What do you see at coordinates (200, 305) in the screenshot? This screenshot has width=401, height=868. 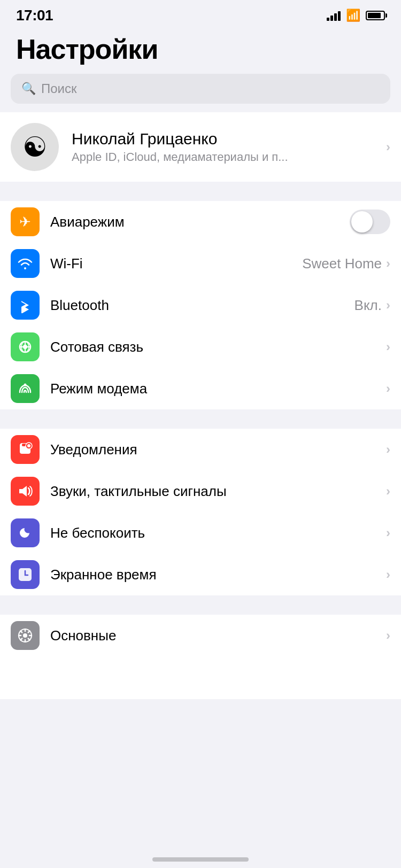 I see `settings-item-bluetooth: Bluetooth Вкл. ›` at bounding box center [200, 305].